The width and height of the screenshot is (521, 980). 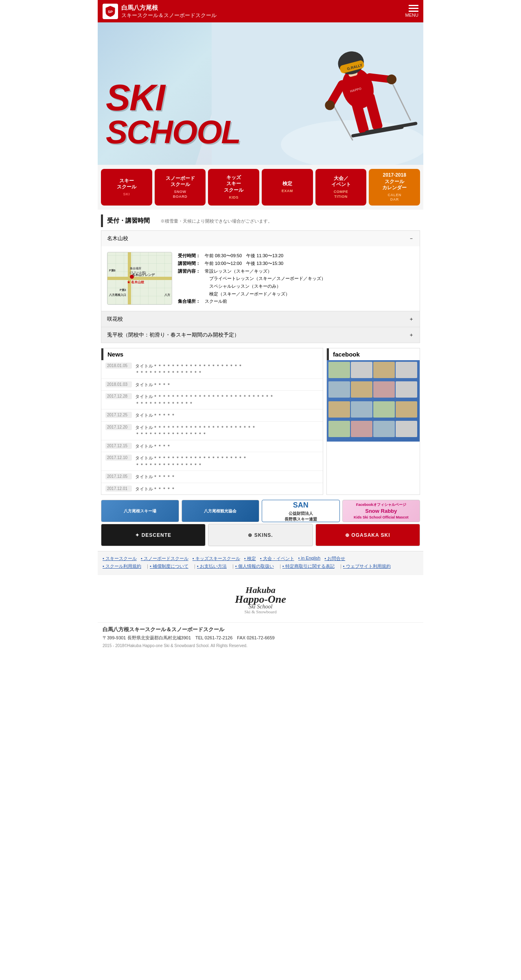 I want to click on footer-link-contact: お問合せ, so click(x=335, y=558).